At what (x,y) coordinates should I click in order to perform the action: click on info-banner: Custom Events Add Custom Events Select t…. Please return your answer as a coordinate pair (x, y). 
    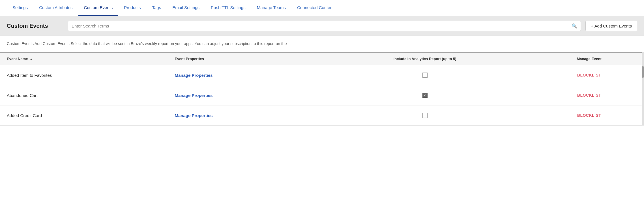
    Looking at the image, I should click on (322, 44).